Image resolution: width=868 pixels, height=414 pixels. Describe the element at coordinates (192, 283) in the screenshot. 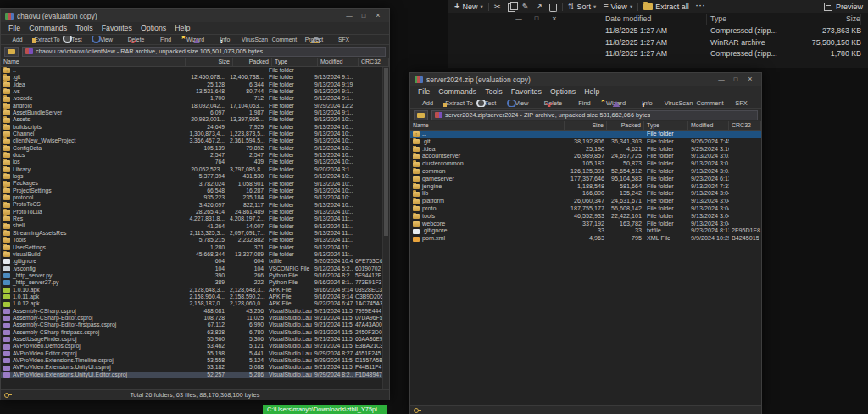

I see `file-row: _http_server27.py 389 222 Python File 9/…` at that location.